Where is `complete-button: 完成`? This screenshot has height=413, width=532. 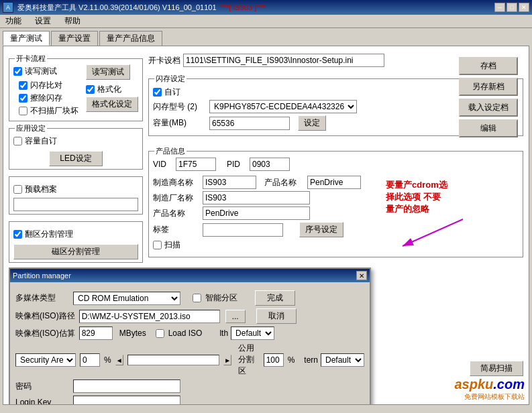 complete-button: 完成 is located at coordinates (275, 298).